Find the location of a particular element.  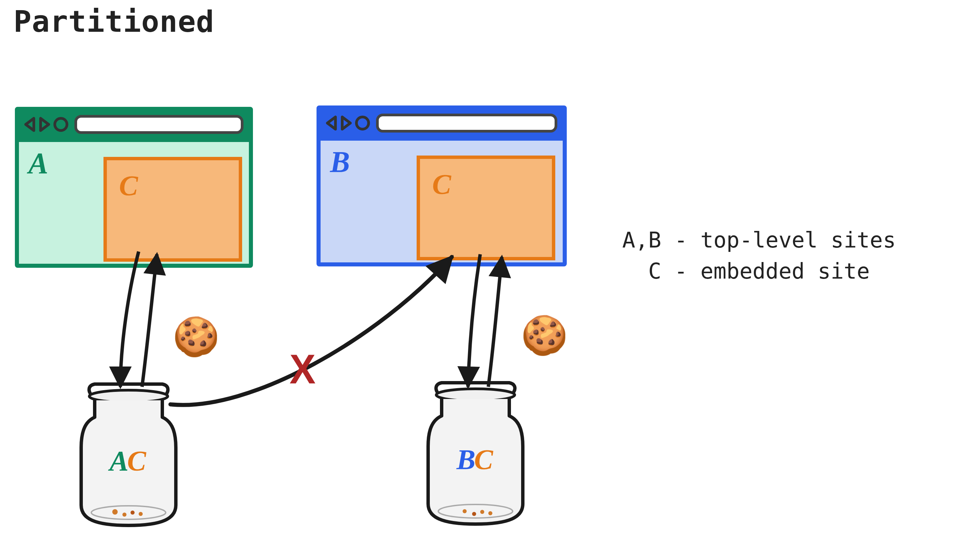

jar-bc-b: B is located at coordinates (466, 460).